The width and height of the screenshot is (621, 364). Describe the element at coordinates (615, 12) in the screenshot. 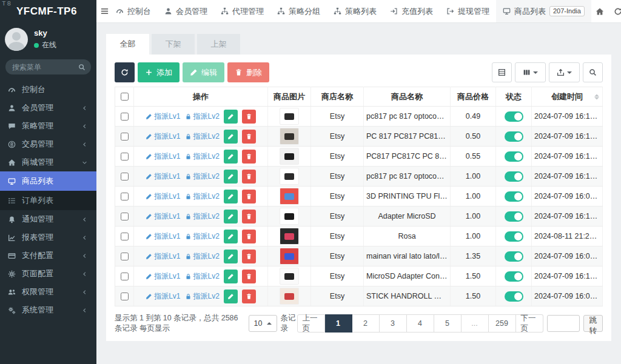

I see `refresh-icon` at that location.